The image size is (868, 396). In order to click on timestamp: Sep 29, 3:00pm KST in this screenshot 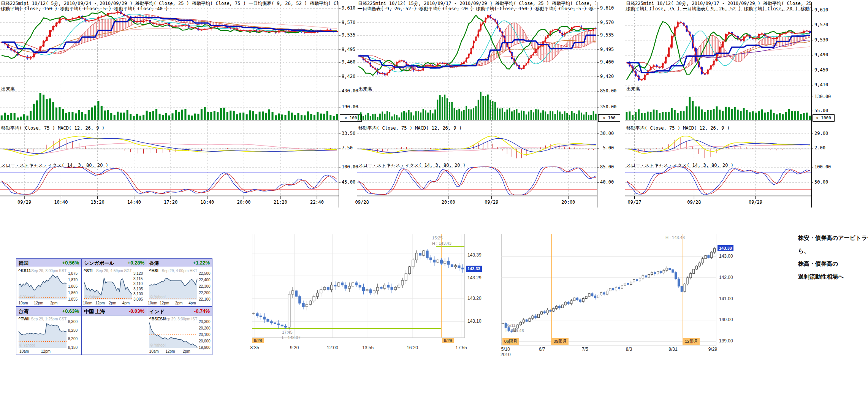, I will do `click(48, 271)`.